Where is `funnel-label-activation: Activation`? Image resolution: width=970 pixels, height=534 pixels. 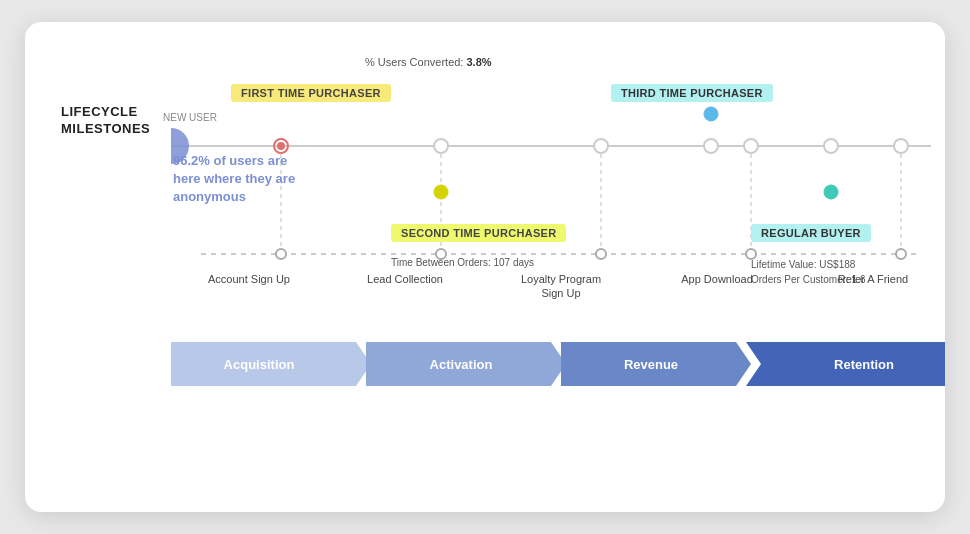
funnel-label-activation: Activation is located at coordinates (462, 364).